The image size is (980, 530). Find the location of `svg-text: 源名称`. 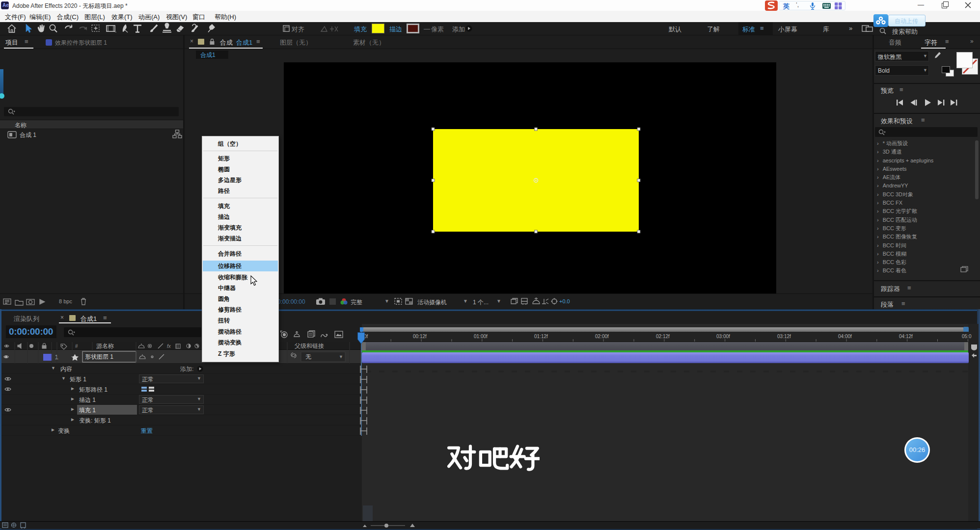

svg-text: 源名称 is located at coordinates (105, 346).